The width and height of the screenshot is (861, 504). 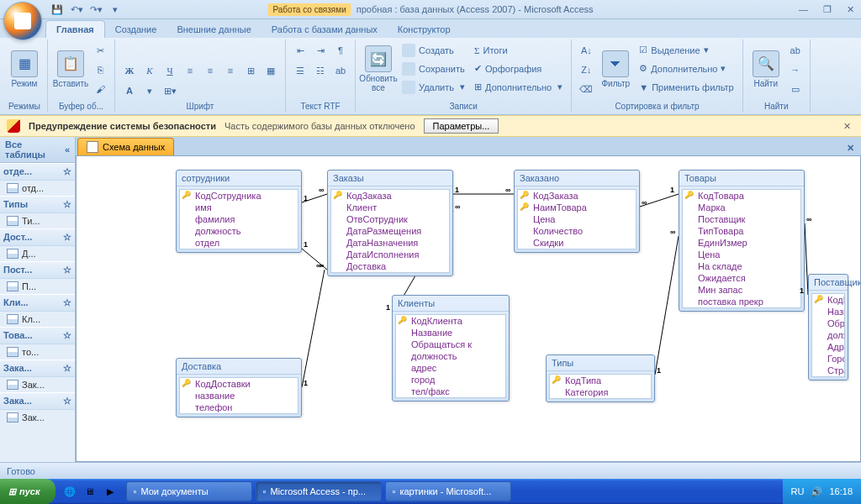 I want to click on table-field: Обращаться к, so click(x=828, y=323).